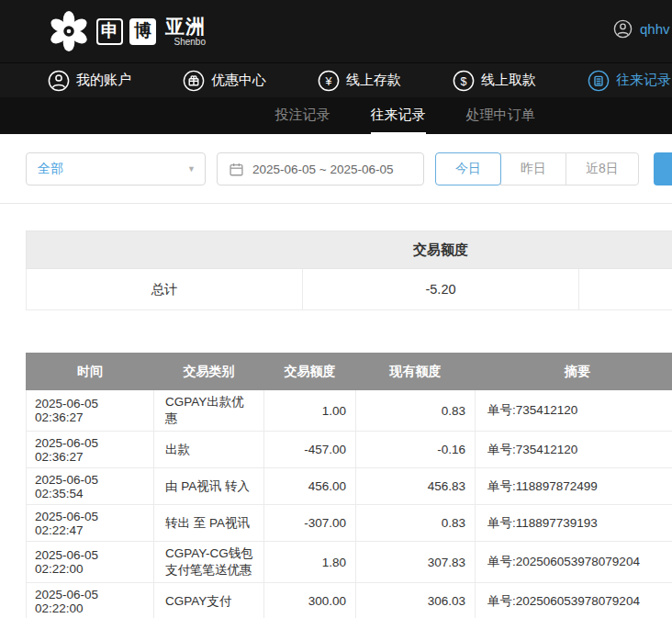 The image size is (672, 618). I want to click on cell-amount: -307.00, so click(310, 523).